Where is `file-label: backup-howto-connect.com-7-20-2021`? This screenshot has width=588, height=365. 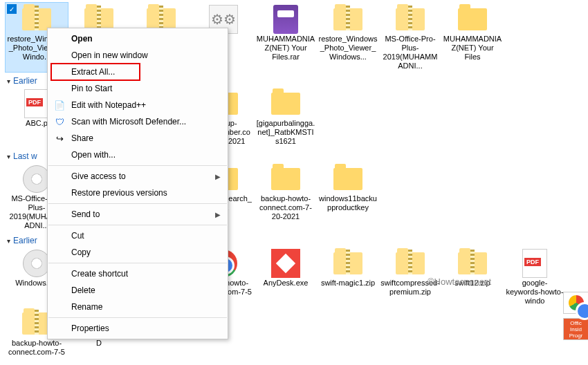
file-label: backup-howto-connect.com-7-20-2021 is located at coordinates (286, 207).